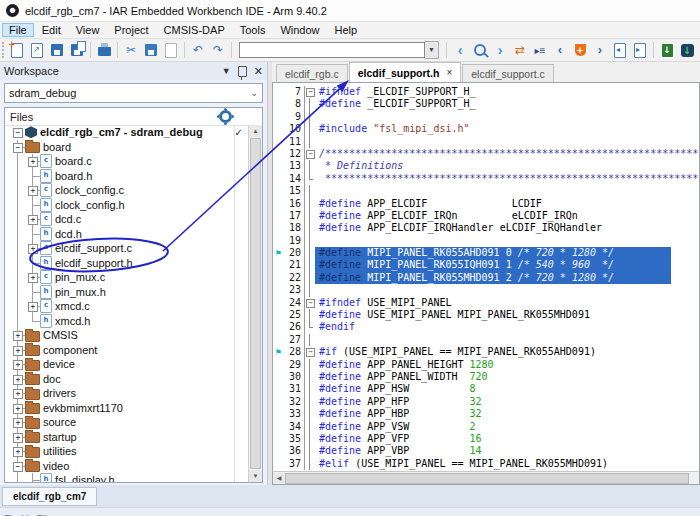 This screenshot has width=700, height=516. What do you see at coordinates (256, 476) in the screenshot?
I see `scroll-down-icon: ▼` at bounding box center [256, 476].